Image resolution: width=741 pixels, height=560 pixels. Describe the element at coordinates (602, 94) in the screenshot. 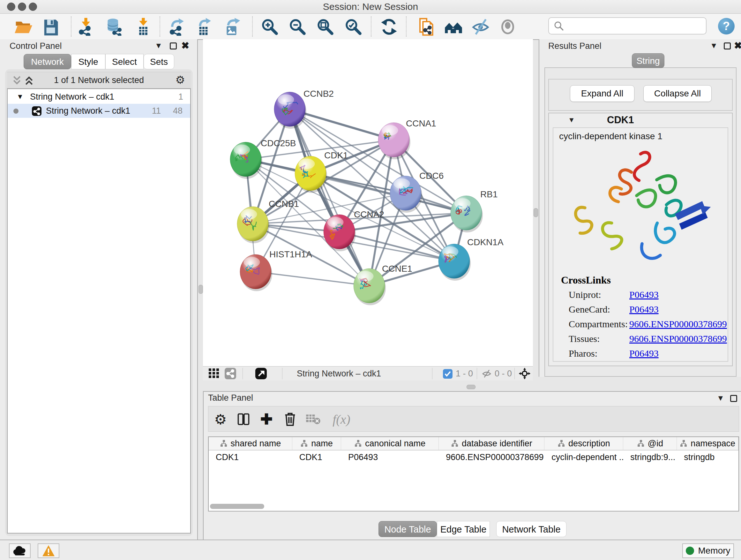

I see `expand-all-button: Expand All` at that location.